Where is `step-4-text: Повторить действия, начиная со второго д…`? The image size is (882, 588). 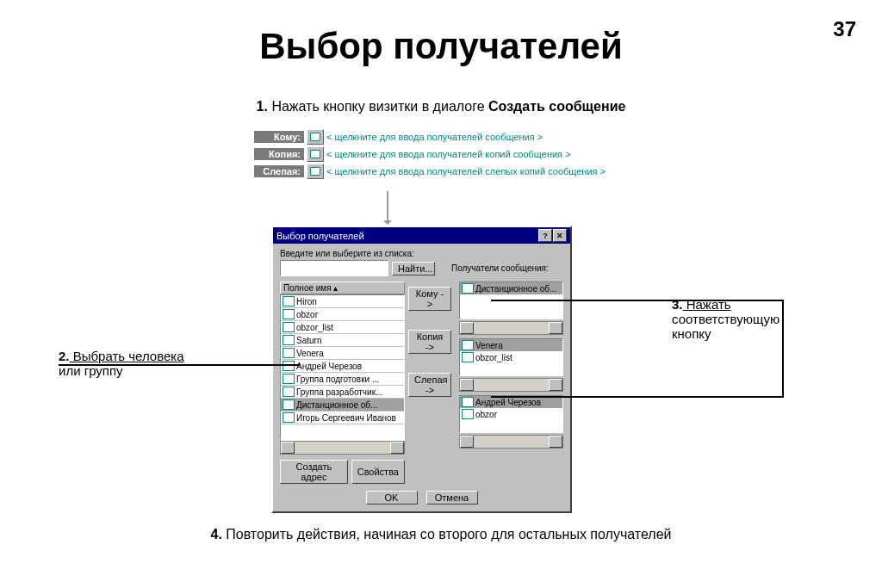 step-4-text: Повторить действия, начиная со второго д… is located at coordinates (447, 534).